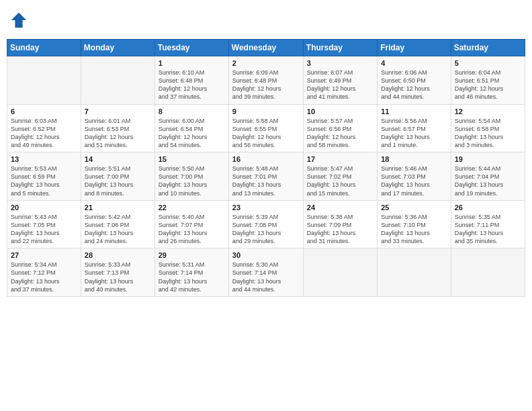 This screenshot has width=532, height=411. I want to click on day-number: 9, so click(266, 111).